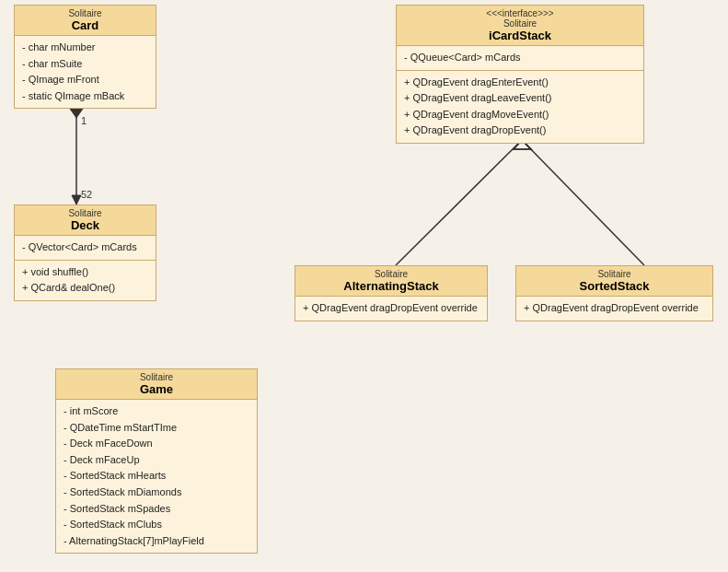 The width and height of the screenshot is (728, 572). Describe the element at coordinates (156, 378) in the screenshot. I see `game-namespace: Solitaire` at that location.